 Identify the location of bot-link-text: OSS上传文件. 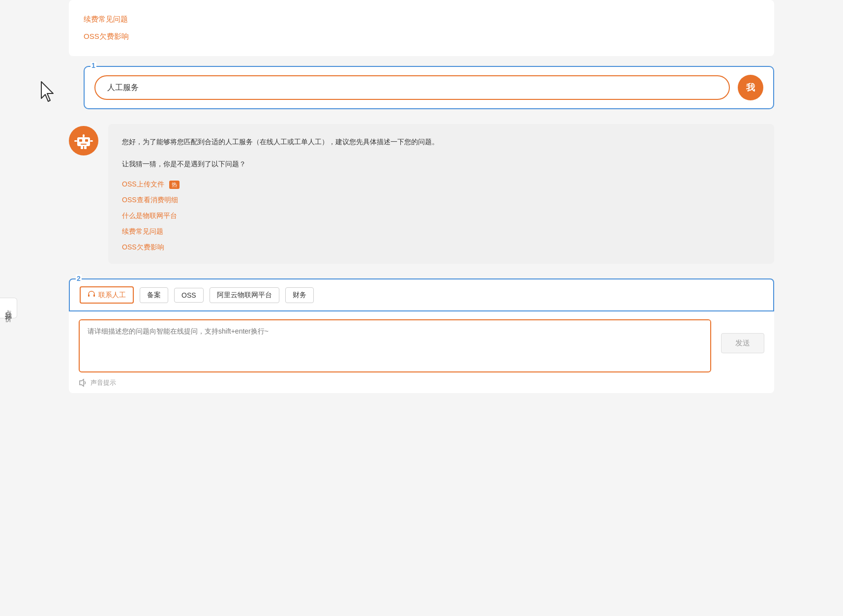
(143, 185).